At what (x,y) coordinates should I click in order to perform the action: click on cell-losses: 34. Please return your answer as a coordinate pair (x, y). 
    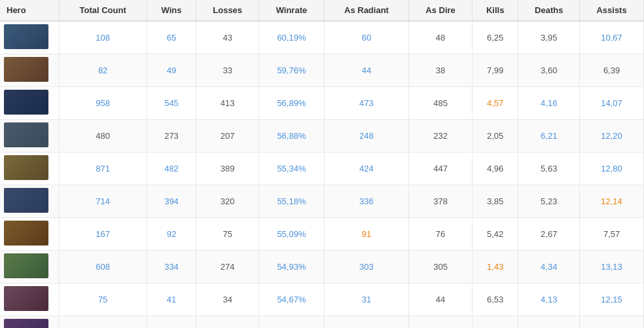
    Looking at the image, I should click on (228, 300).